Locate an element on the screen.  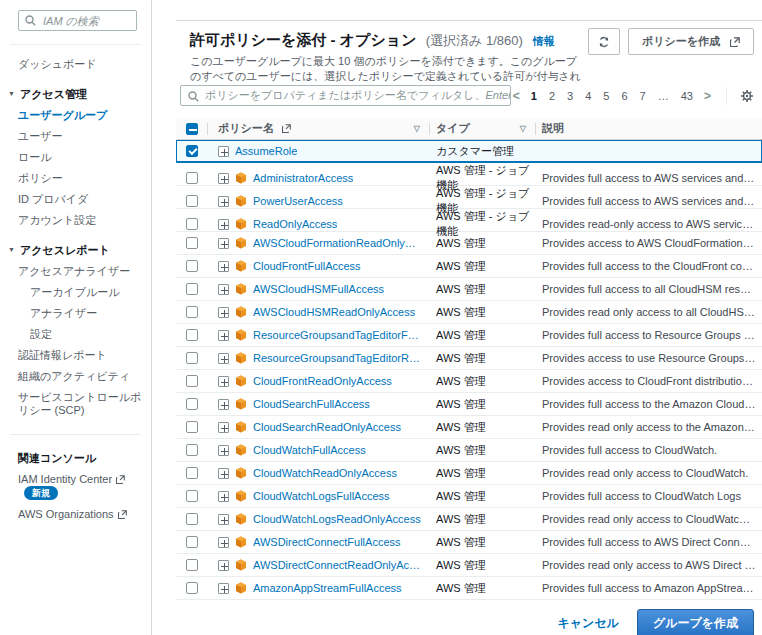
policy-name-link: CloudSearchFullAccess is located at coordinates (312, 404).